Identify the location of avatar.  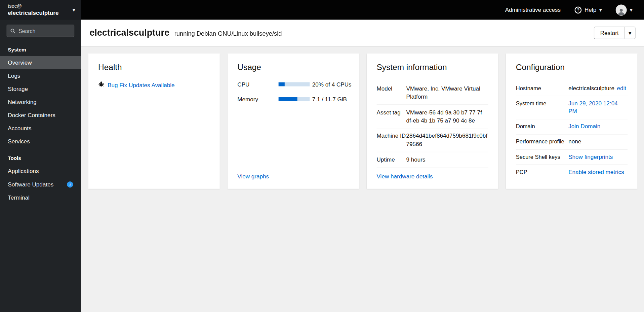
(621, 10).